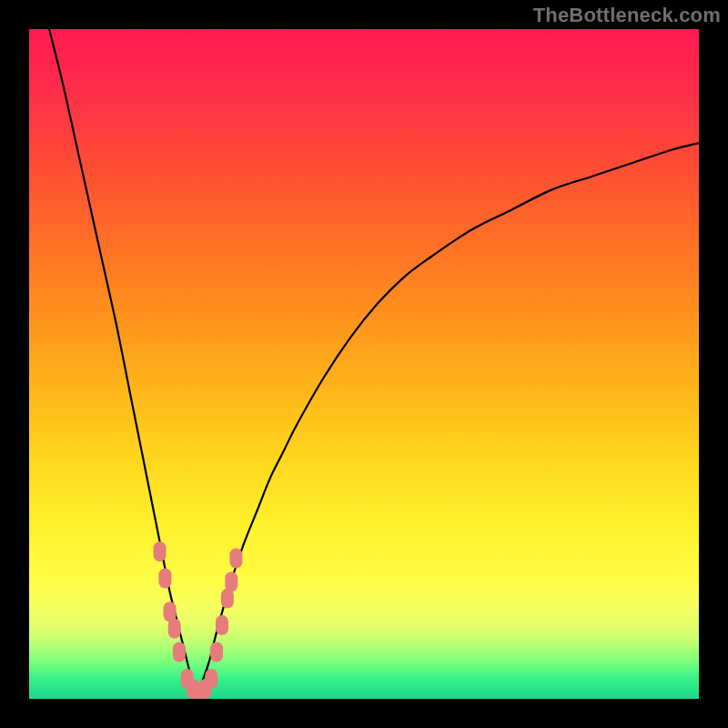  I want to click on watermark-text: TheBottleneck.com, so click(627, 15).